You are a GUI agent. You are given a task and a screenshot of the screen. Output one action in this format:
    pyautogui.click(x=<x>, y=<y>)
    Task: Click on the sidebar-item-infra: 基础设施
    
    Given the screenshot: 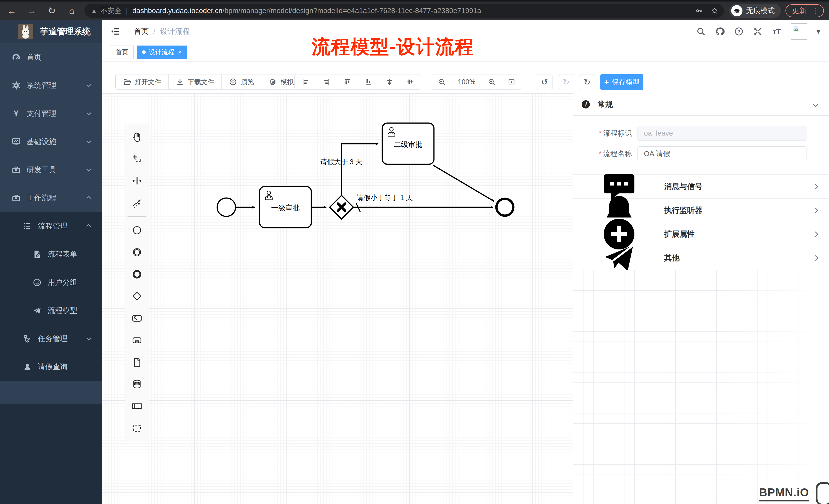 What is the action you would take?
    pyautogui.click(x=51, y=142)
    